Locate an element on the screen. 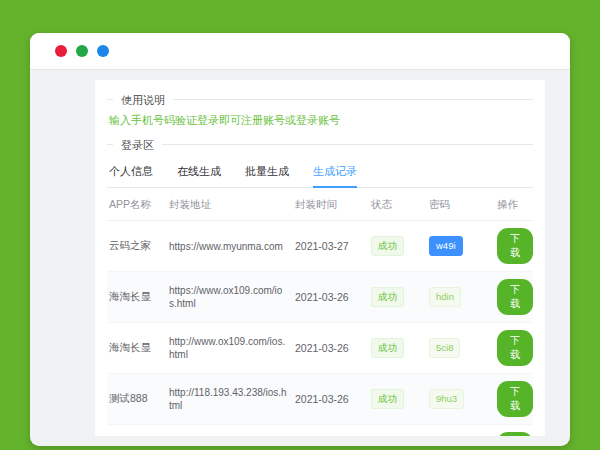  dot-green-icon is located at coordinates (82, 51).